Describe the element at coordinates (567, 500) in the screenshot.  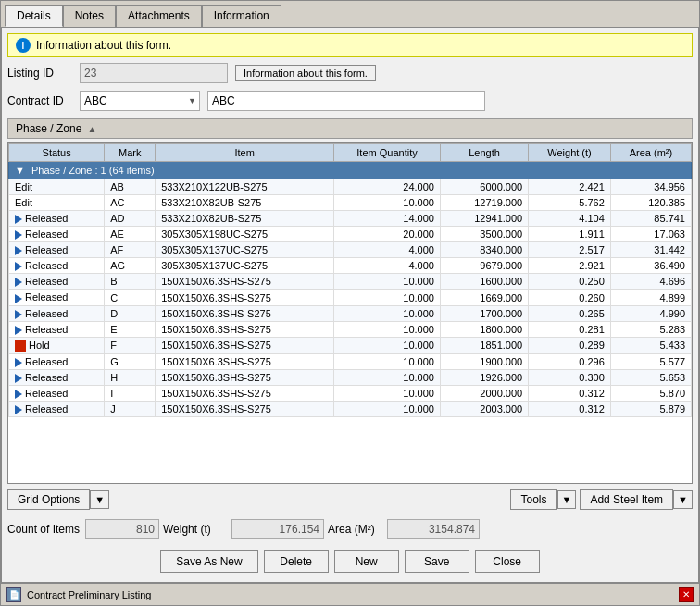
I see `tools-dropdown: ▼` at that location.